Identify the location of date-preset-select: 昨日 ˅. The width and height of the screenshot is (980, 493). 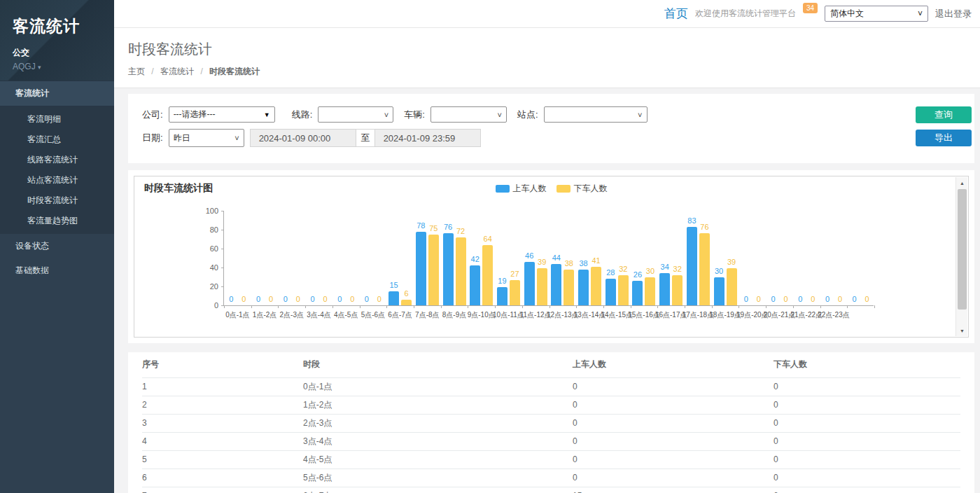
(206, 138).